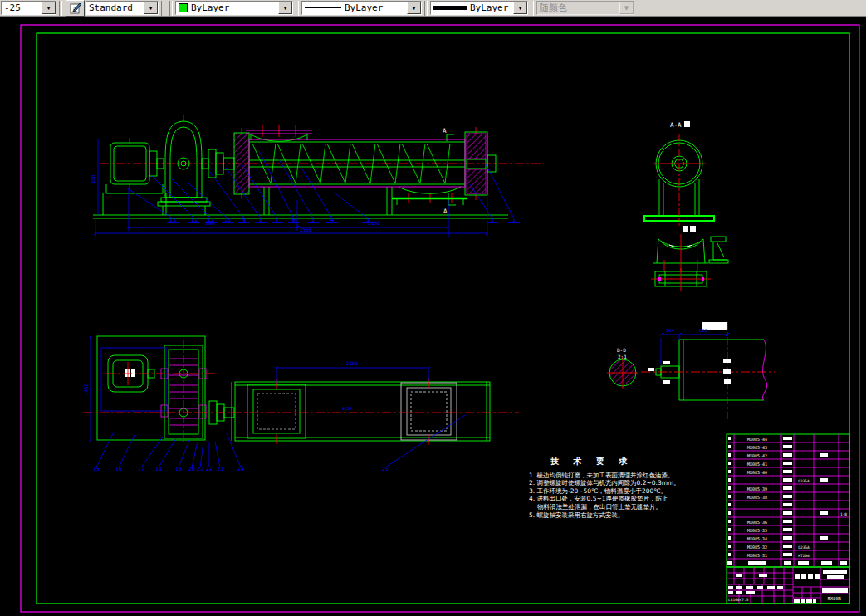 This screenshot has width=866, height=616. What do you see at coordinates (76, 8) in the screenshot?
I see `text-style-icon: A` at bounding box center [76, 8].